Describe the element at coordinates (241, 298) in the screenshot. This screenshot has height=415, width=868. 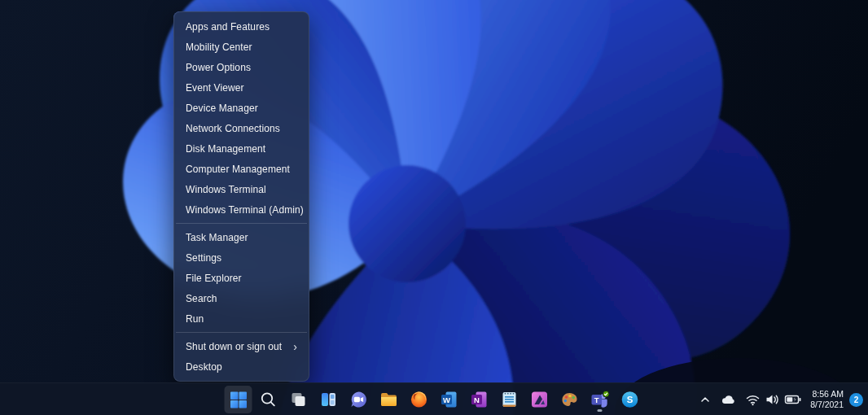
I see `menu-item-search: Search` at that location.